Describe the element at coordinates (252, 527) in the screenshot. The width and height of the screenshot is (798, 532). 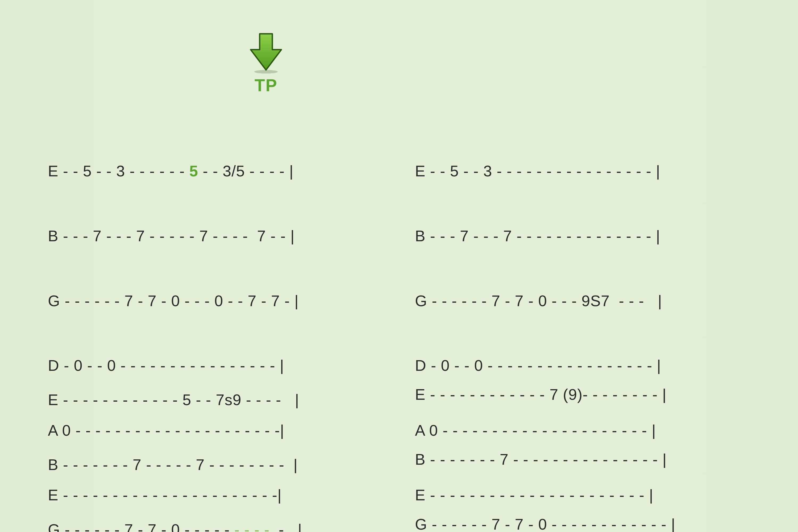
I see `highlighted-dashes: - - - -` at that location.